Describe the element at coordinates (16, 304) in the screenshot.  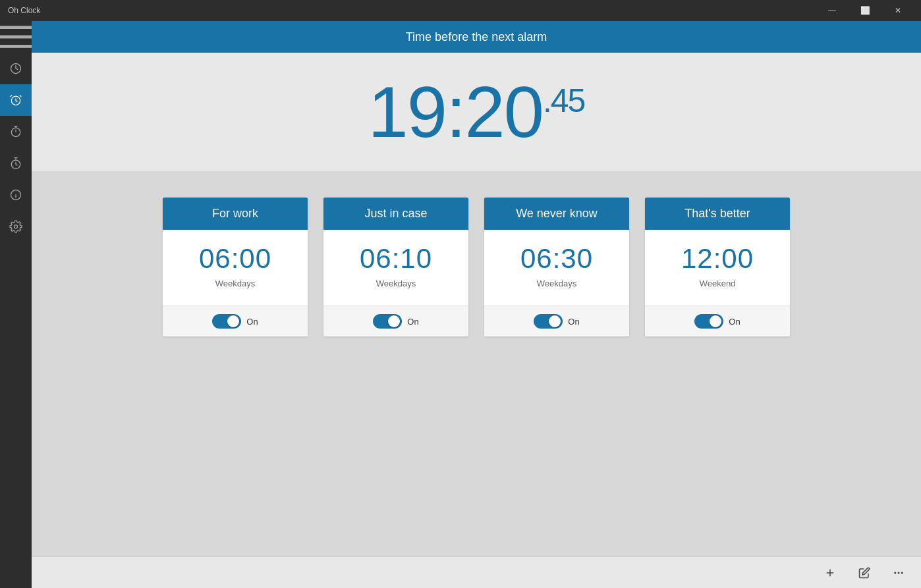
I see `sidebar` at that location.